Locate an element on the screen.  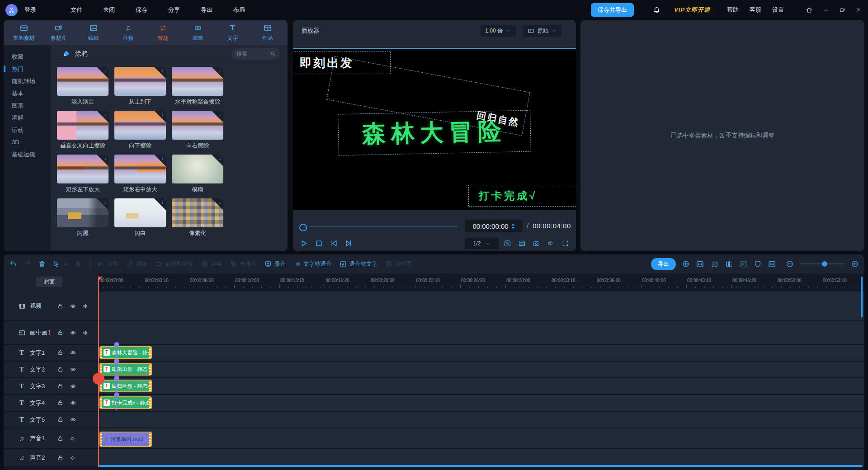
fit-timeline-icon is located at coordinates (772, 264).